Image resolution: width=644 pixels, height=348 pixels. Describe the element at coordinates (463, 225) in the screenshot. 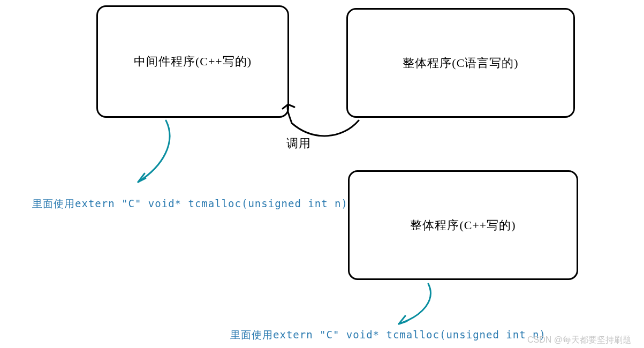

I see `box-overall-cpp-label: 整体程序(C++写的)` at that location.